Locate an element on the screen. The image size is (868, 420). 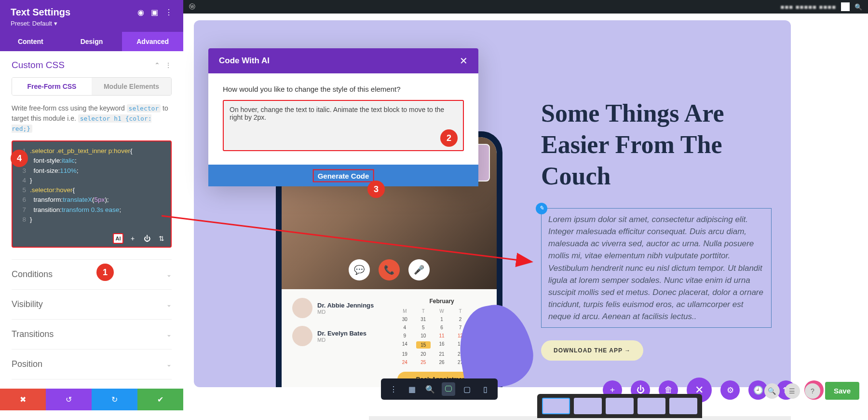
mic-icon: 🎤 is located at coordinates (419, 270).